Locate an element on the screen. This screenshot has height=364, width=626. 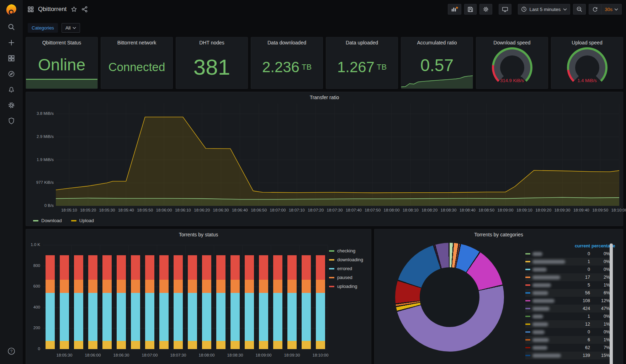
create-plus-icon is located at coordinates (11, 43).